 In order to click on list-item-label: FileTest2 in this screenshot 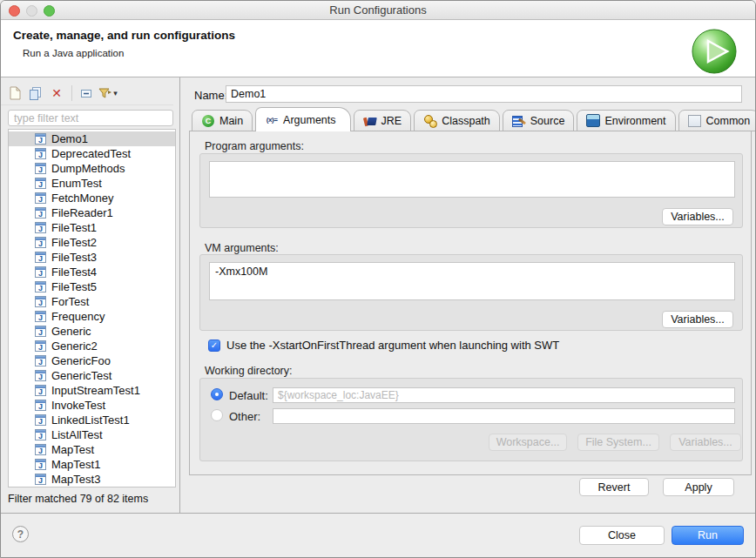, I will do `click(74, 242)`.